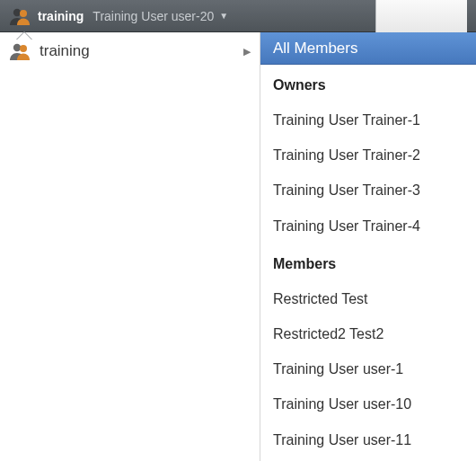 The image size is (476, 461). Describe the element at coordinates (368, 298) in the screenshot. I see `member-item: Restricted Test` at that location.